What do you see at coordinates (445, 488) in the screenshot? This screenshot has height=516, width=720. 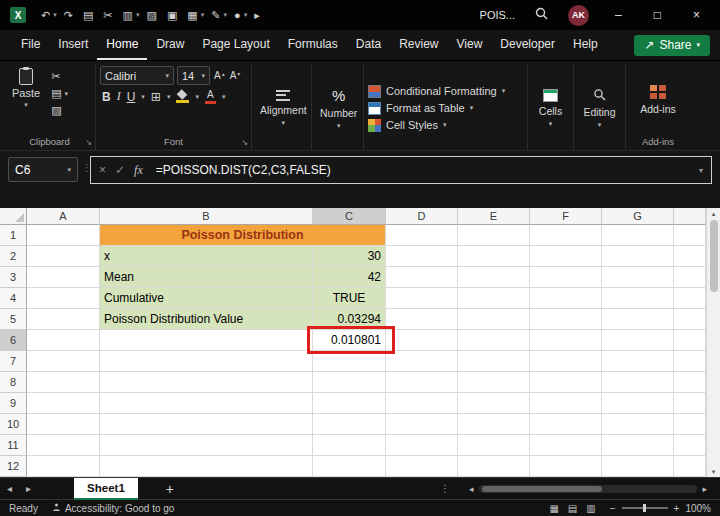 I see `sheet-options-icon: ⋮` at bounding box center [445, 488].